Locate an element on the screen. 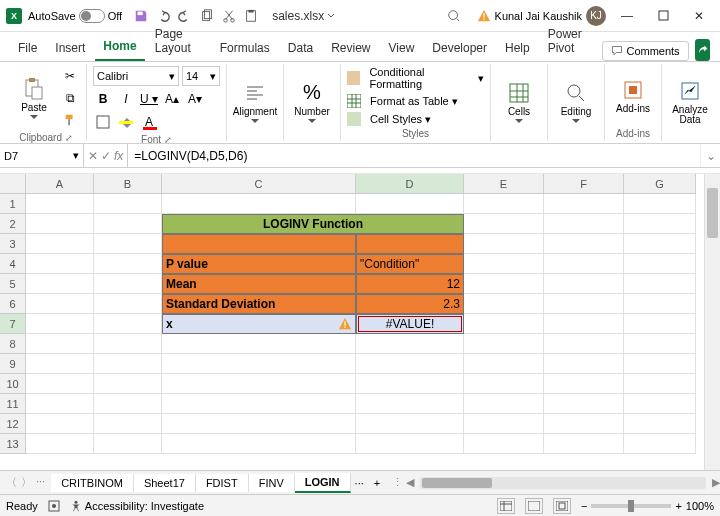 The image size is (720, 516). tab-file: File is located at coordinates (28, 48).